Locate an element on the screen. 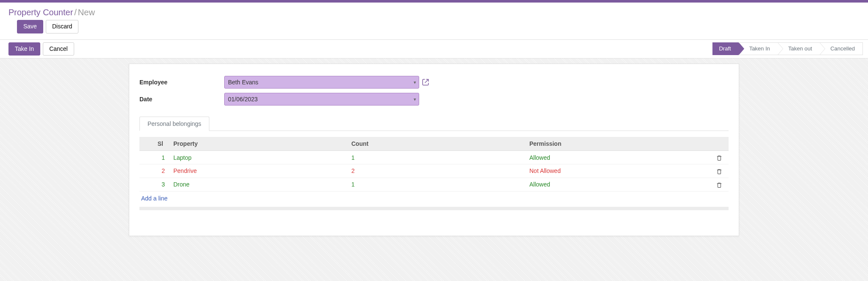  discard-button: Discard is located at coordinates (62, 27).